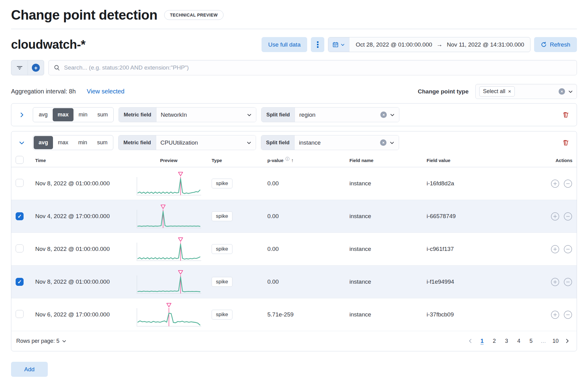 Image resolution: width=588 pixels, height=382 pixels. What do you see at coordinates (29, 369) in the screenshot?
I see `add-button: Add` at bounding box center [29, 369].